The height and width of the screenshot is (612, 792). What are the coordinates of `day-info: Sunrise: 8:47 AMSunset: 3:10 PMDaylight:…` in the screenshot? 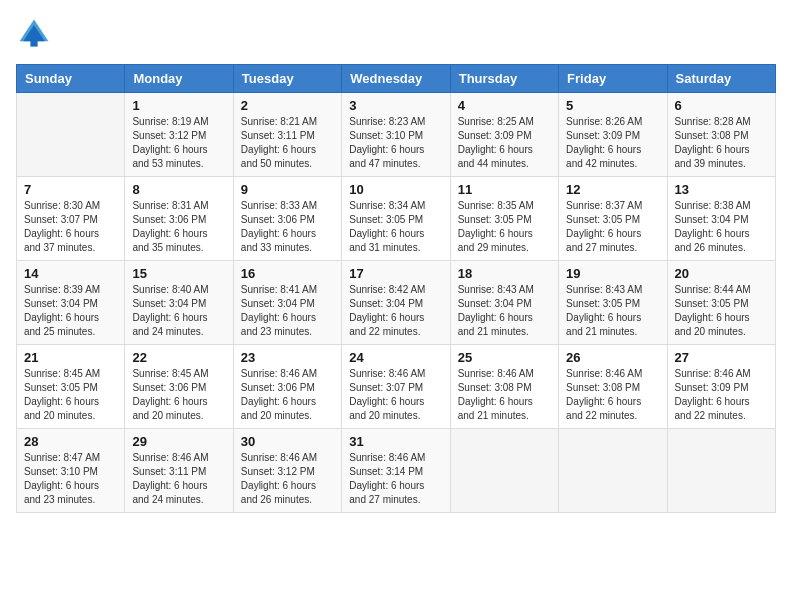 It's located at (70, 479).